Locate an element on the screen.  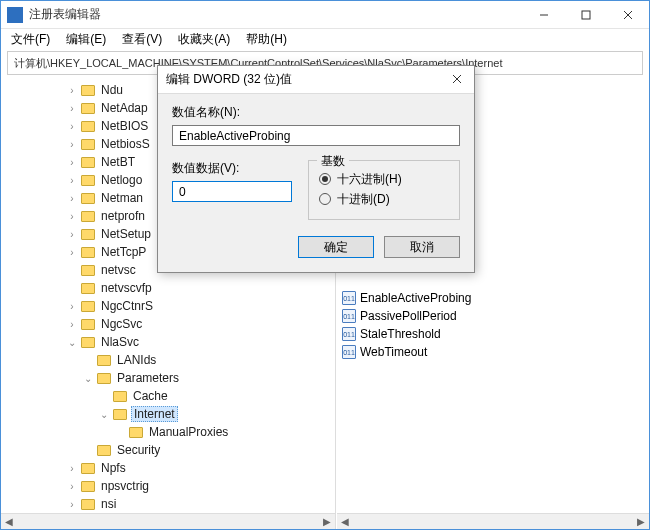
tree-hscroll: ◀ ▶ is located at coordinates (168, 521).